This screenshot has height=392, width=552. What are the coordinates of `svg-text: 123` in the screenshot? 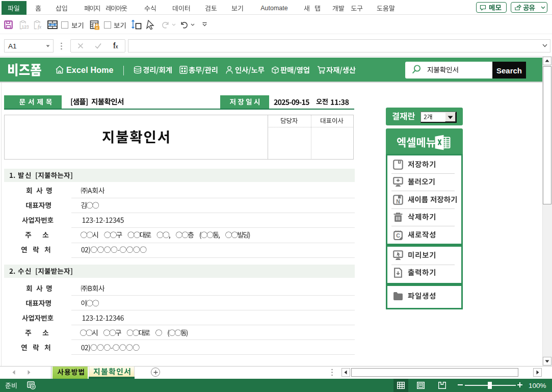 It's located at (25, 27).